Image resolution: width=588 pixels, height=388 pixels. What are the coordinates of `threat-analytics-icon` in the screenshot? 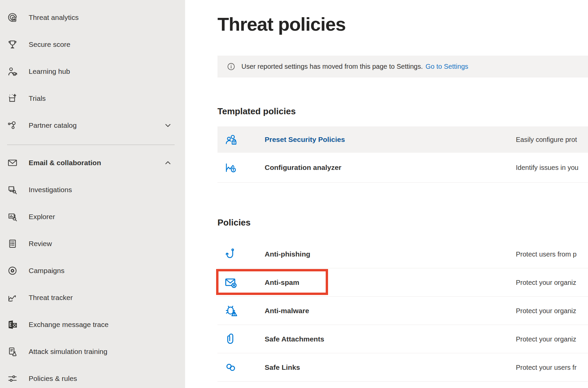 It's located at (12, 18).